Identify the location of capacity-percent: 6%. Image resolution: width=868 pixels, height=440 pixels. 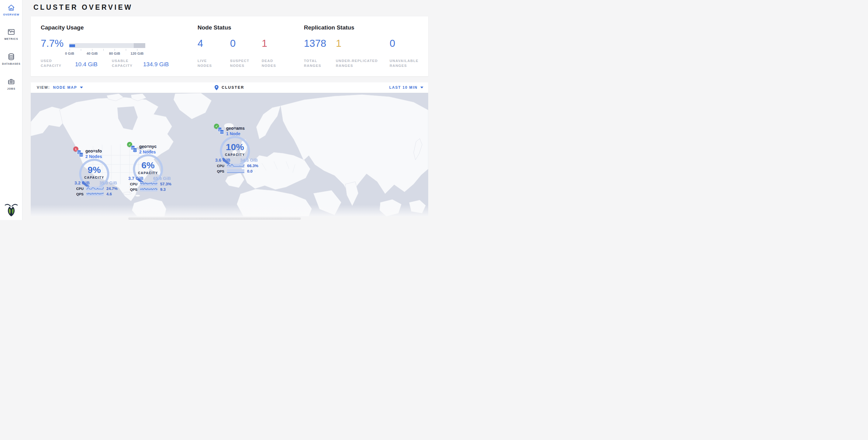
(148, 165).